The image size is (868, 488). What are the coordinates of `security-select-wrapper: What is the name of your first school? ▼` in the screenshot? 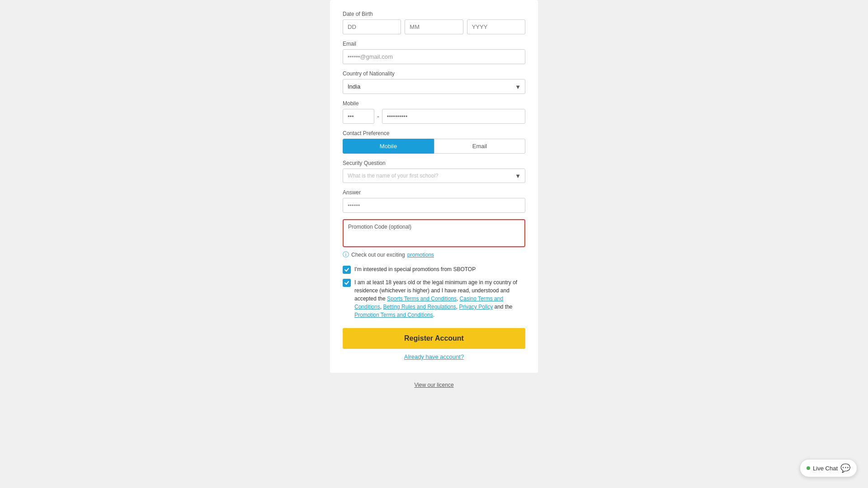 It's located at (434, 176).